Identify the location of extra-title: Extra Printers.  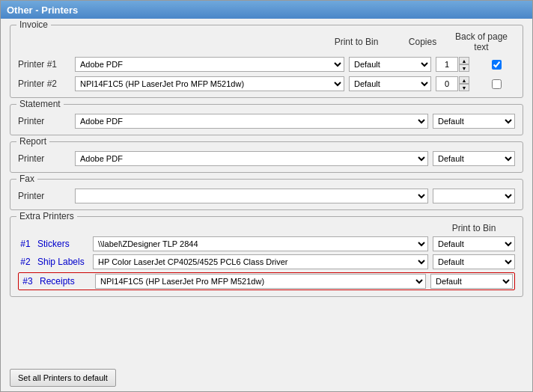
(46, 216).